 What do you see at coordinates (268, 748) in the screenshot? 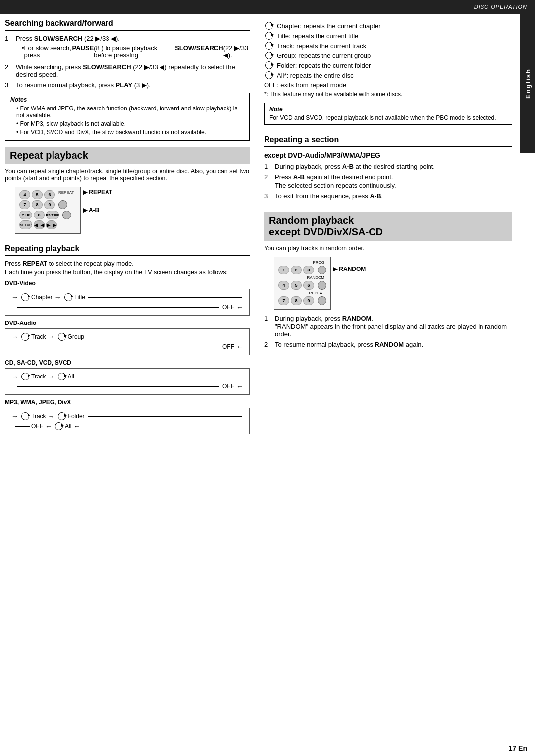
I see `page-number: 17 En` at bounding box center [268, 748].